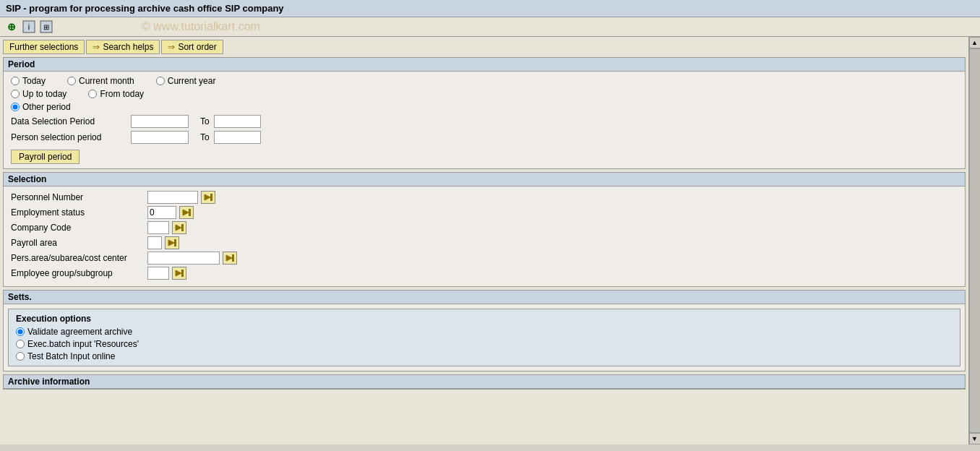  I want to click on pers-area-label: Pers.area/subarea/cost center, so click(78, 258).